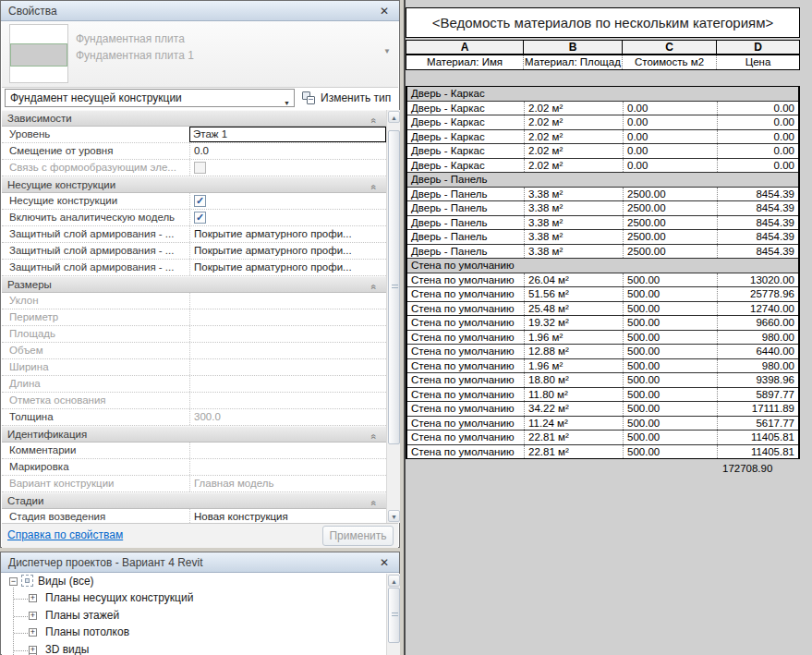 The image size is (812, 655). Describe the element at coordinates (150, 98) in the screenshot. I see `type-selector-combobox: Фундамент несущей конструкции ▼` at that location.